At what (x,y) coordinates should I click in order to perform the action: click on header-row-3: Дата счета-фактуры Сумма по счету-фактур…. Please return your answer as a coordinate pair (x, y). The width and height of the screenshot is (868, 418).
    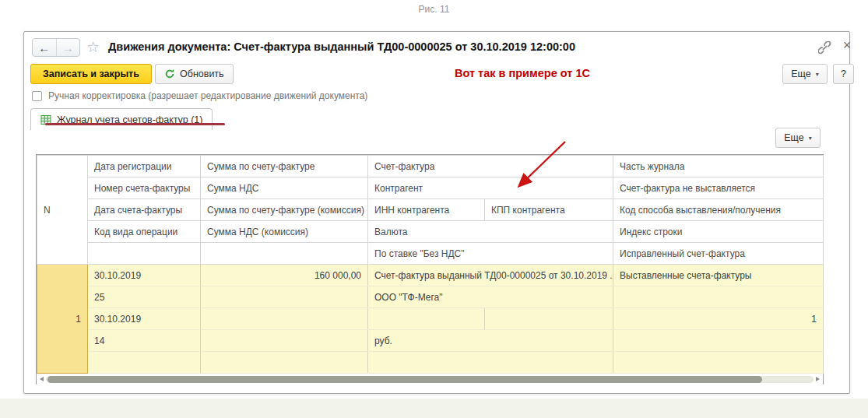
    Looking at the image, I should click on (430, 210).